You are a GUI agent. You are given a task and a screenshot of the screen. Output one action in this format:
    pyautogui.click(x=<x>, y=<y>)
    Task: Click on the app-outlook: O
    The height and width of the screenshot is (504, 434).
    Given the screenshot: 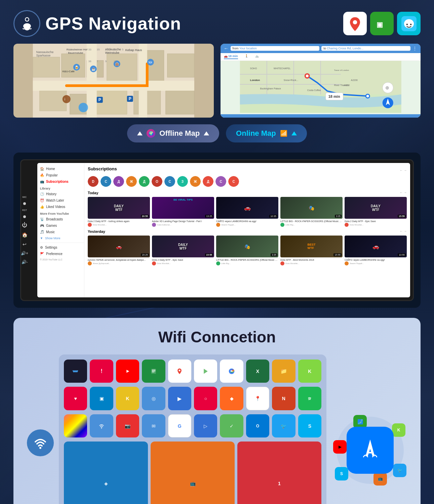 What is the action you would take?
    pyautogui.click(x=258, y=426)
    